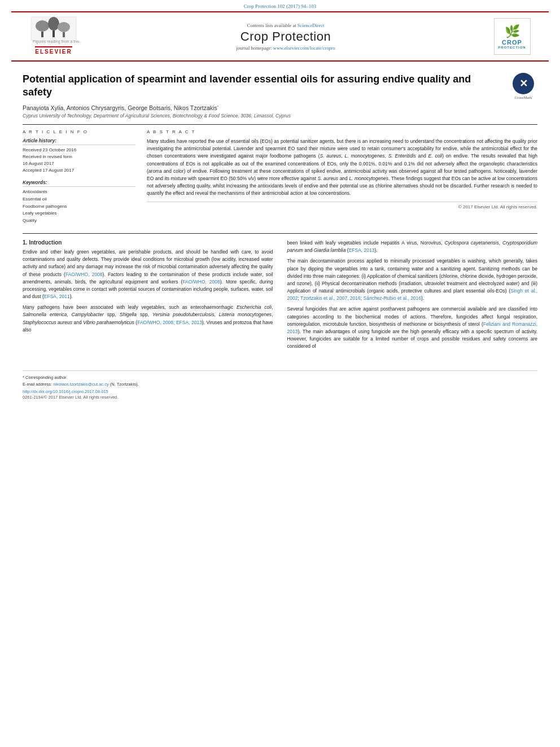 This screenshot has width=560, height=747. I want to click on article-info-section-label: A R T I C L E I N F O, so click(79, 132).